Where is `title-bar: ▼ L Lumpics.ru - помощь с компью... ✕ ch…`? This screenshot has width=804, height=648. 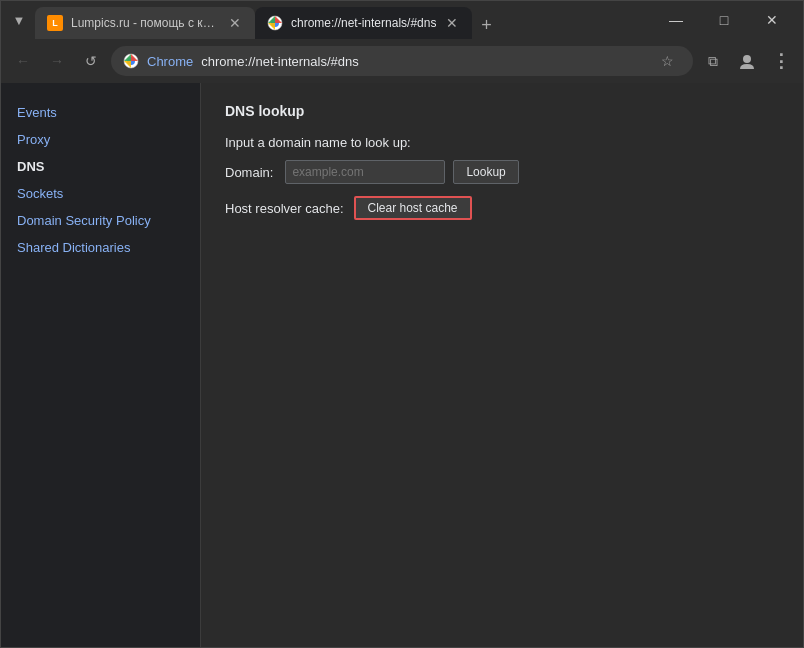
title-bar: ▼ L Lumpics.ru - помощь с компью... ✕ ch… is located at coordinates (402, 20).